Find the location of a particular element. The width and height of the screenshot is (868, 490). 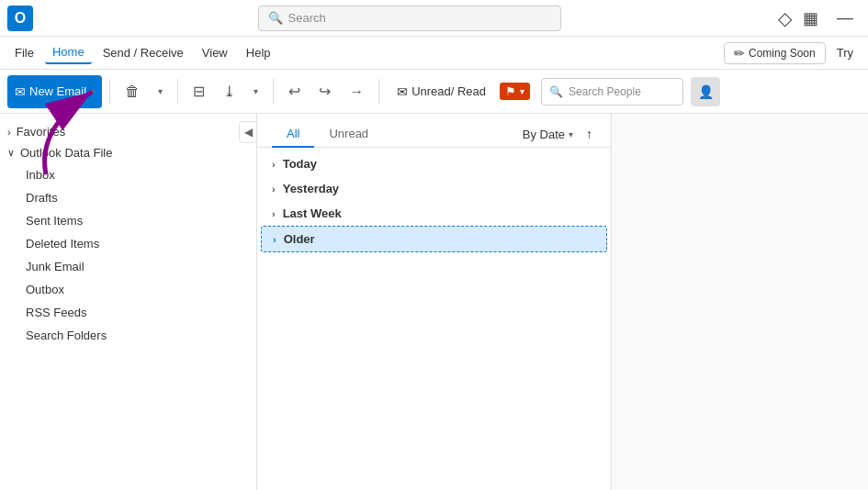

new-email-dropdown-icon: ▾ is located at coordinates (92, 92).